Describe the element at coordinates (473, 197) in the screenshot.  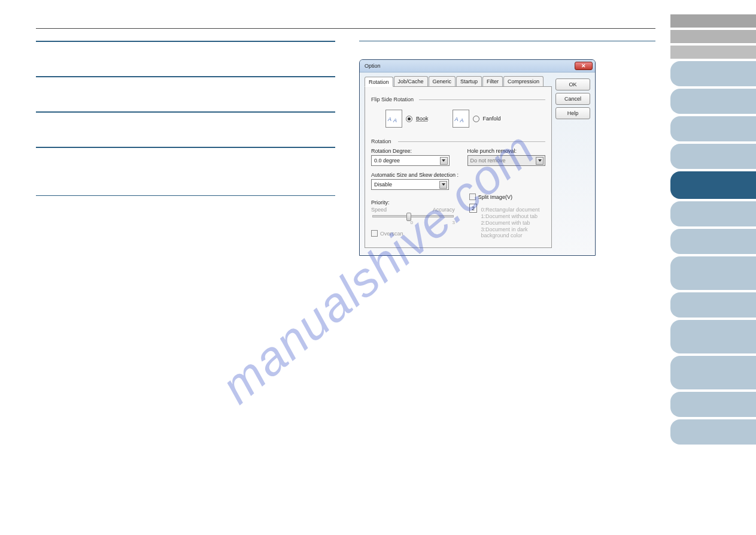
I see `split-image-checkbox` at that location.